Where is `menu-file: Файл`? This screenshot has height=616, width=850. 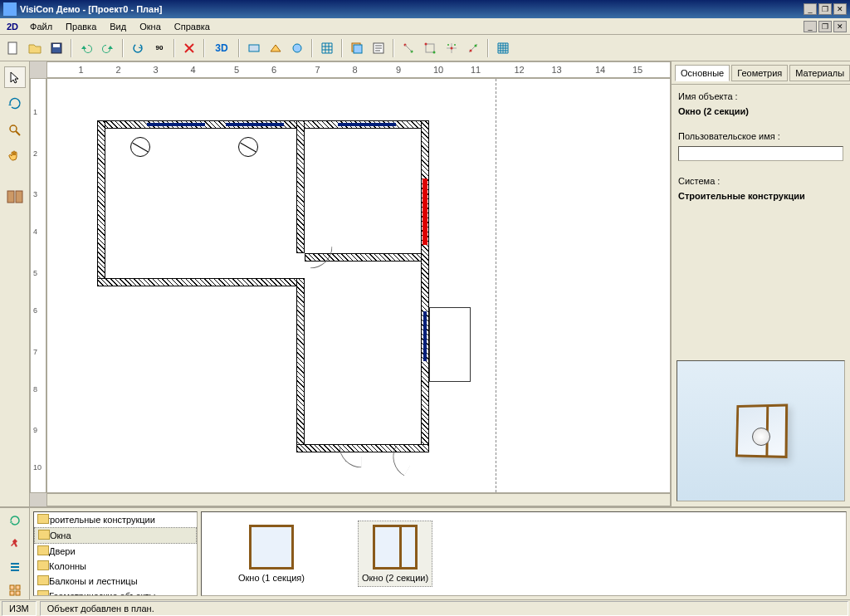 menu-file: Файл is located at coordinates (42, 27).